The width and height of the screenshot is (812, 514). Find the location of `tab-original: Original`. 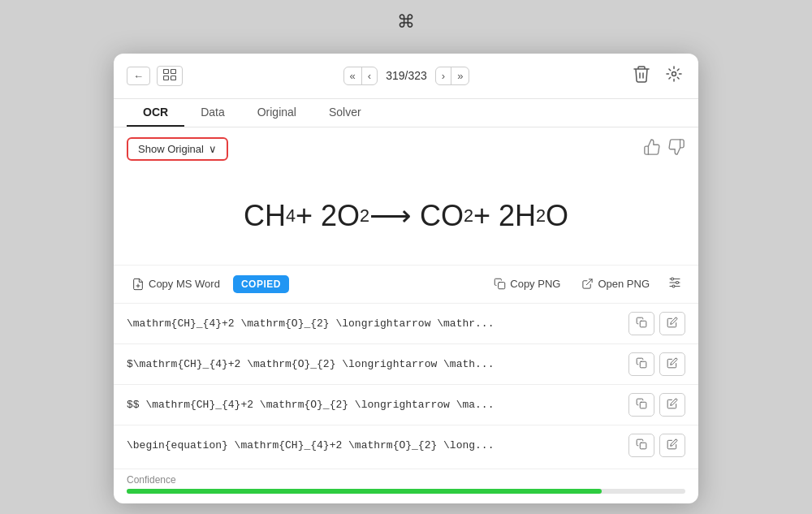

tab-original: Original is located at coordinates (277, 113).